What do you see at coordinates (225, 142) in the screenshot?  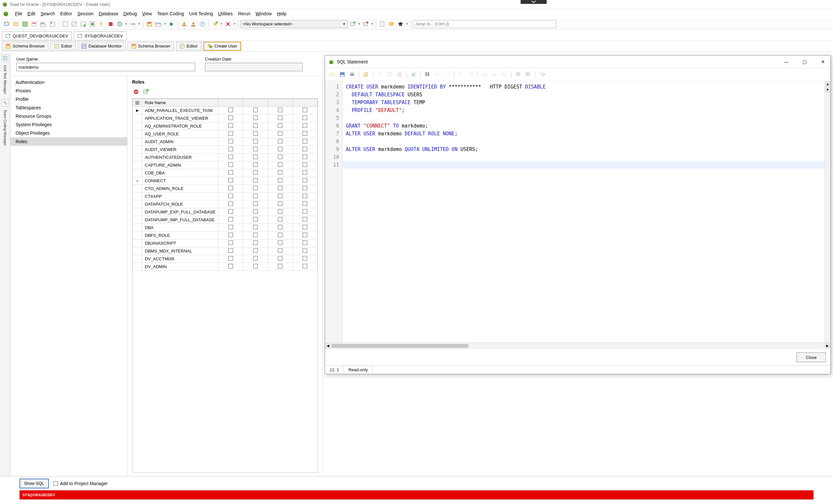 I see `role-row: AUDIT_ADMIN` at bounding box center [225, 142].